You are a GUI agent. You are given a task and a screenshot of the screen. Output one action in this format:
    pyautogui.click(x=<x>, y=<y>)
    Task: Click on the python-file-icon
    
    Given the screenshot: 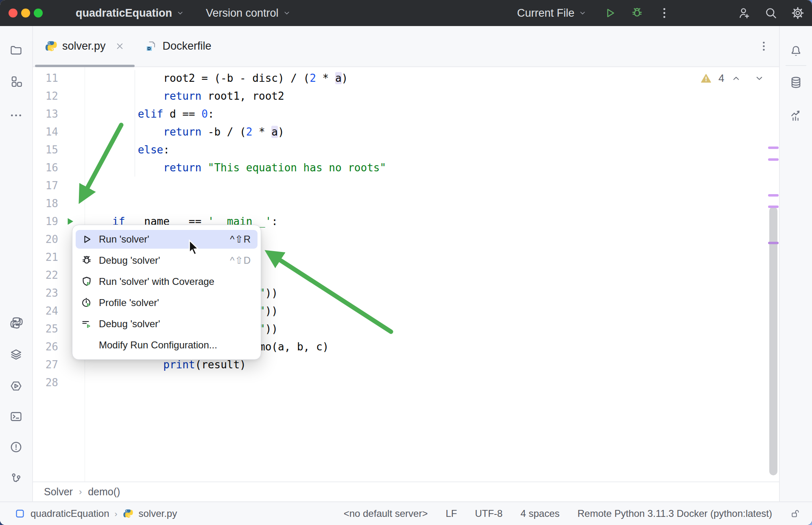 What is the action you would take?
    pyautogui.click(x=128, y=514)
    